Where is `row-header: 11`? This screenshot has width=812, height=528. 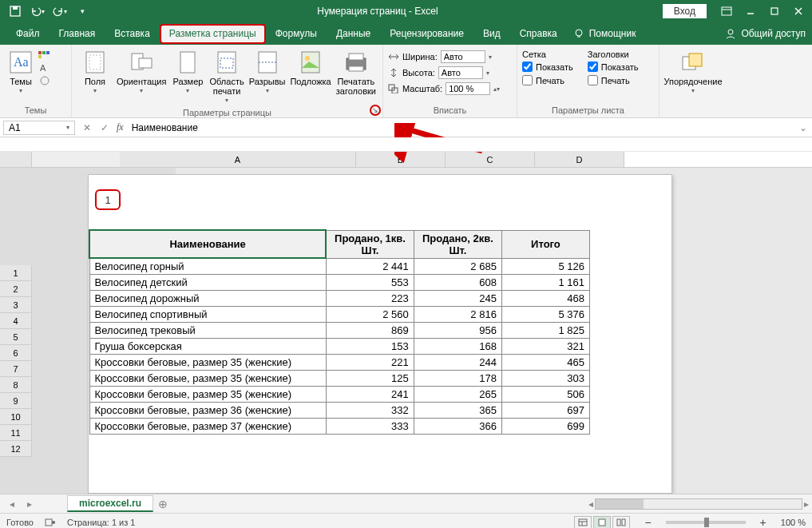
row-header: 11 is located at coordinates (16, 433).